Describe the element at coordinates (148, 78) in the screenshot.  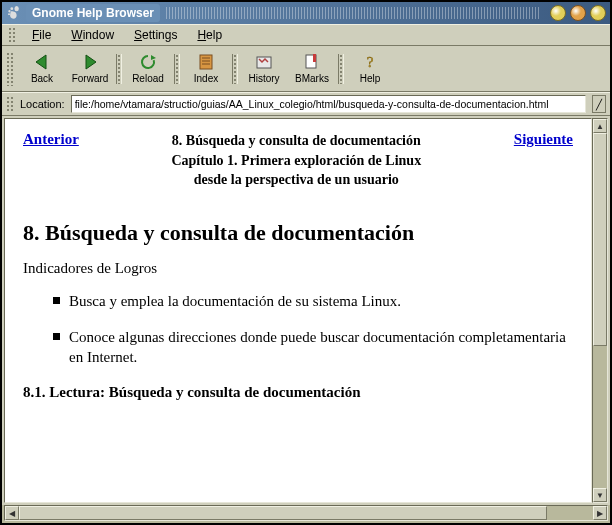
I see `reload-label: Reload` at that location.